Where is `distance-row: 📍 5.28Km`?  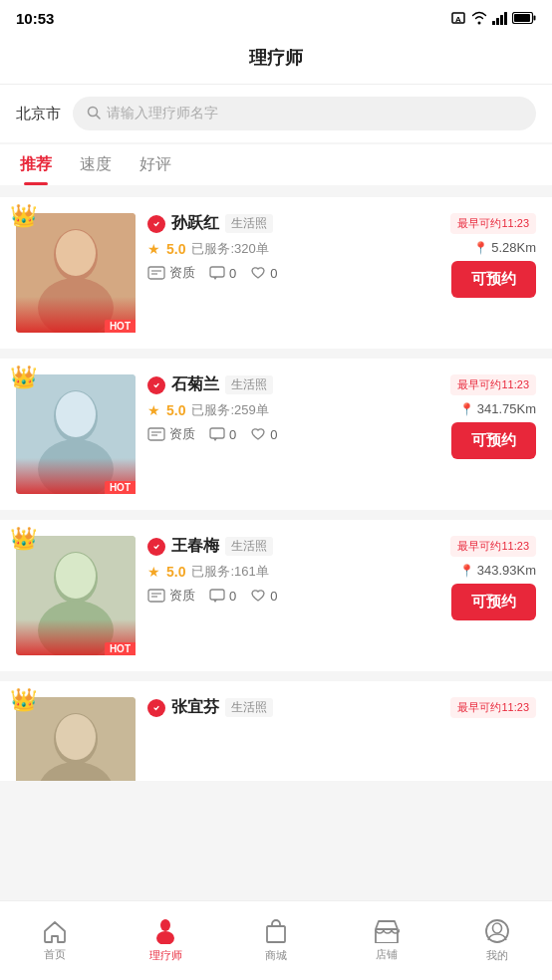 distance-row: 📍 5.28Km is located at coordinates (504, 247).